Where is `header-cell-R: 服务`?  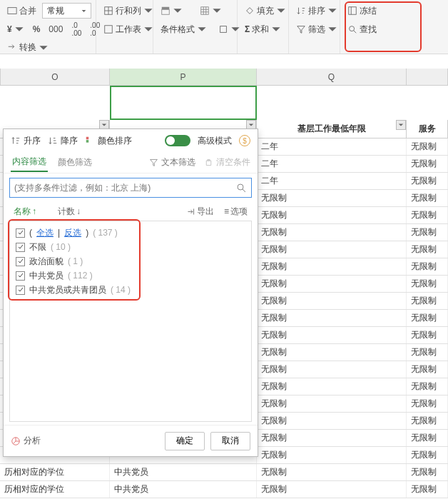
header-cell-R: 服务 is located at coordinates (427, 128).